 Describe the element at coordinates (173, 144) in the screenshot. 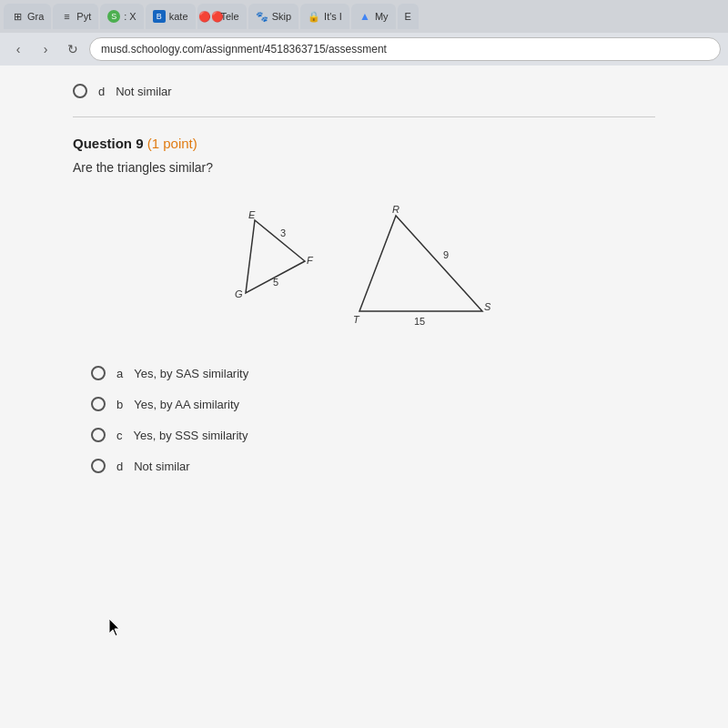

I see `question-points: (1 point)` at that location.